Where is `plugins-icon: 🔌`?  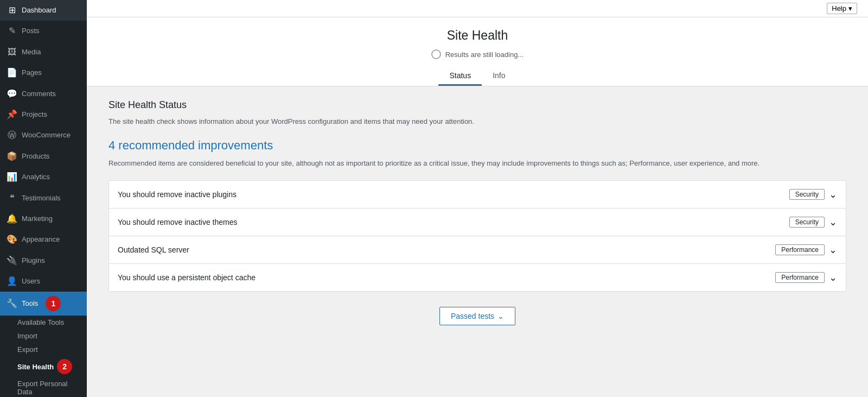
plugins-icon: 🔌 is located at coordinates (12, 261).